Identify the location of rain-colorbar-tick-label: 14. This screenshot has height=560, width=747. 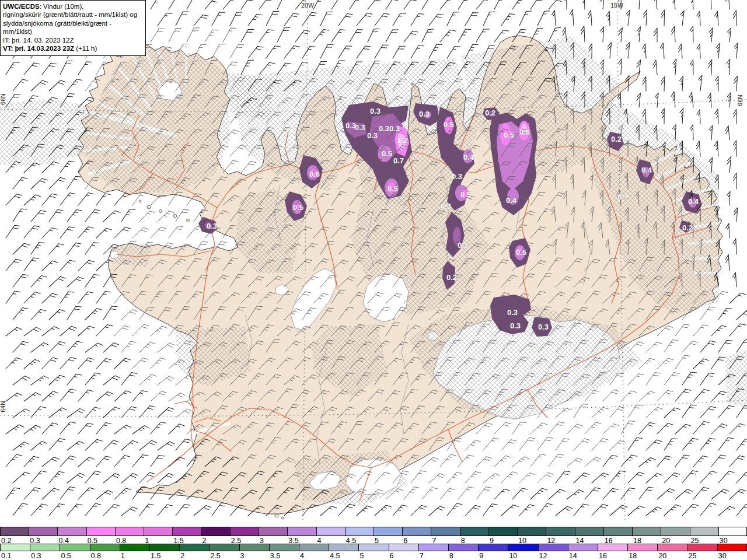
(573, 556).